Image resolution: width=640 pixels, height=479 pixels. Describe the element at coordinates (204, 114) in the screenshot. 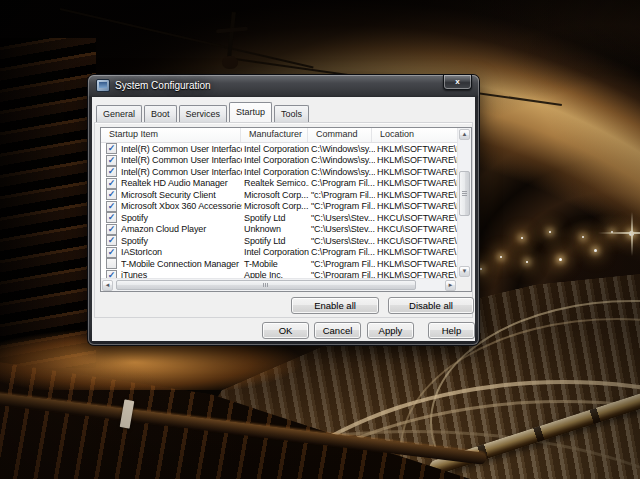

I see `tab-services: Services` at that location.